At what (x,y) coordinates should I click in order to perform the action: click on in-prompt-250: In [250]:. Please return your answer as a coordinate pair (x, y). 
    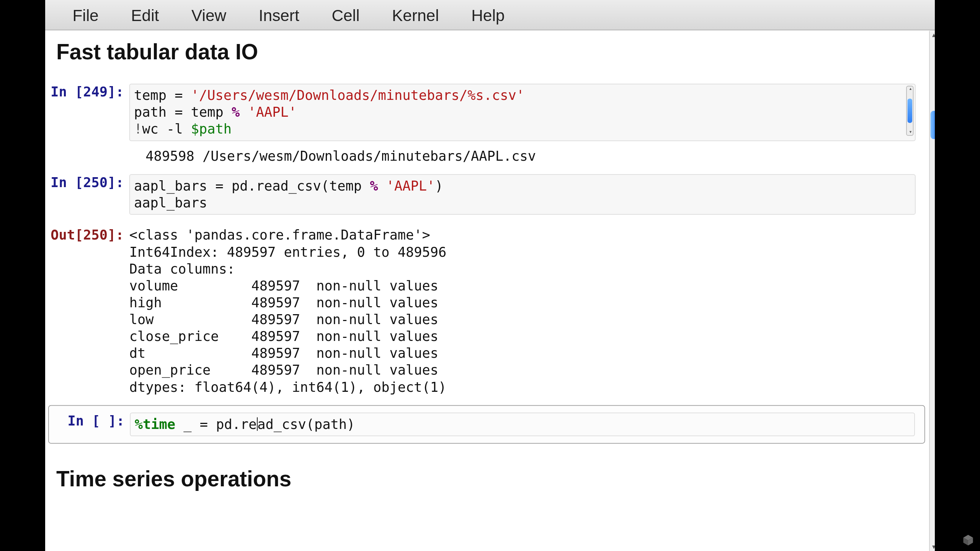
    Looking at the image, I should click on (89, 183).